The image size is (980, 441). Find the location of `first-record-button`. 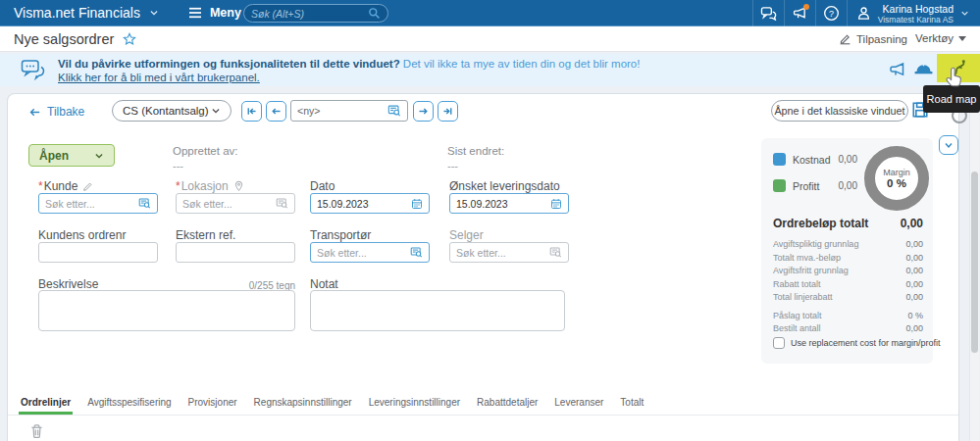

first-record-button is located at coordinates (251, 112).